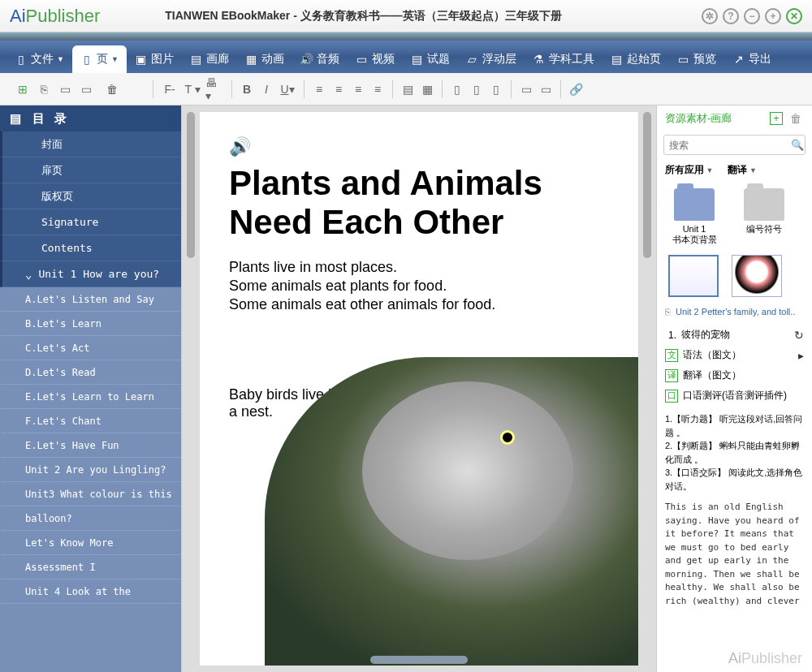 This screenshot has width=812, height=672. What do you see at coordinates (170, 89) in the screenshot?
I see `font-dec-icon: F-` at bounding box center [170, 89].